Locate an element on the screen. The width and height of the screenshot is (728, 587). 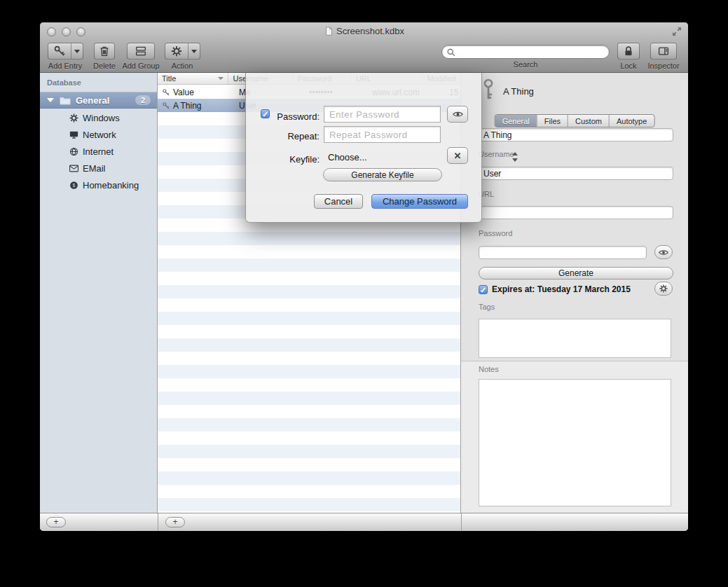
add-entry-button: Add Entry is located at coordinates (65, 56).